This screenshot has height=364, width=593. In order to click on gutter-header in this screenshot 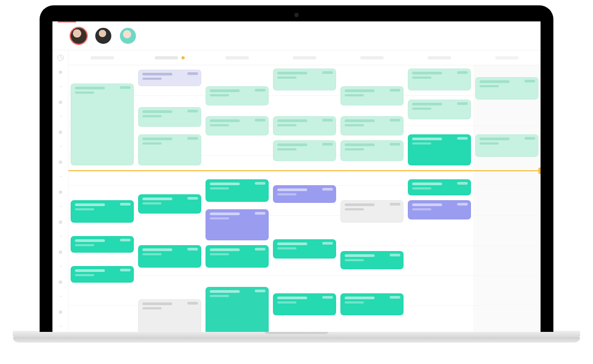, I will do `click(60, 58)`.